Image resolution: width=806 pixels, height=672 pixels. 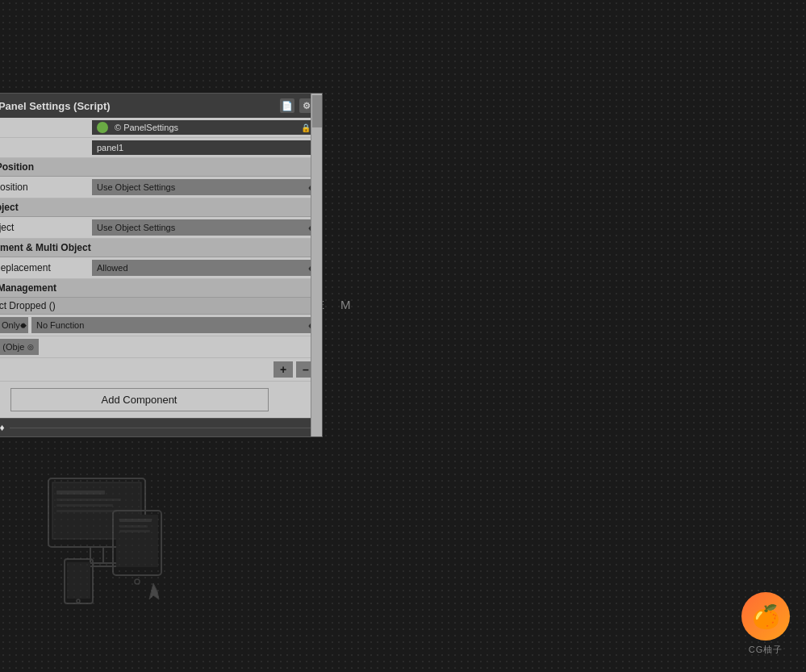 What do you see at coordinates (161, 127) in the screenshot?
I see `script-row: Script © PanelSettings 🔒` at bounding box center [161, 127].